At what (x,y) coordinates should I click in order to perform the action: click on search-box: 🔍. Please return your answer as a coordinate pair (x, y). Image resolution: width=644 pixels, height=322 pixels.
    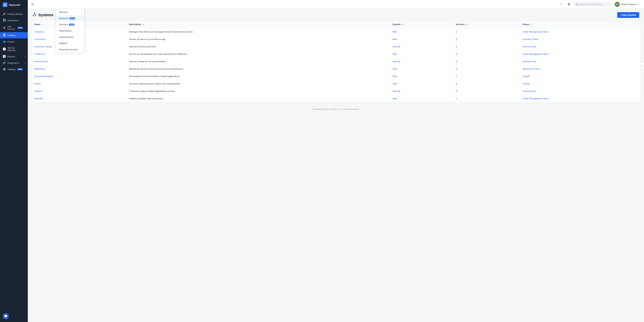
    Looking at the image, I should click on (592, 4).